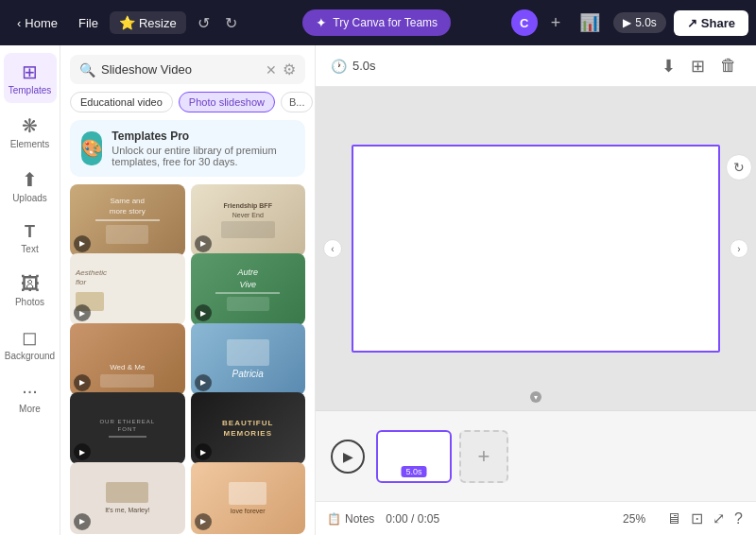 The image size is (756, 535). Describe the element at coordinates (30, 91) in the screenshot. I see `sidebar-item-label: Templates` at that location.